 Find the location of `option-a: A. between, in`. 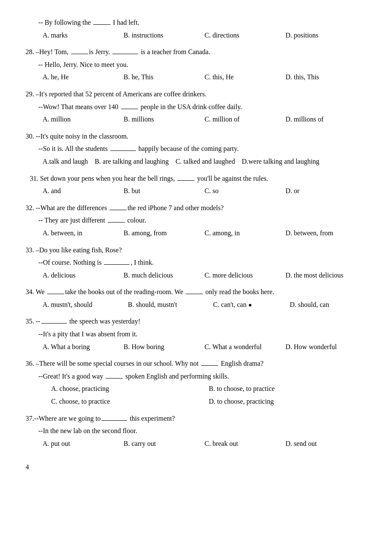

option-a: A. between, in is located at coordinates (83, 233).